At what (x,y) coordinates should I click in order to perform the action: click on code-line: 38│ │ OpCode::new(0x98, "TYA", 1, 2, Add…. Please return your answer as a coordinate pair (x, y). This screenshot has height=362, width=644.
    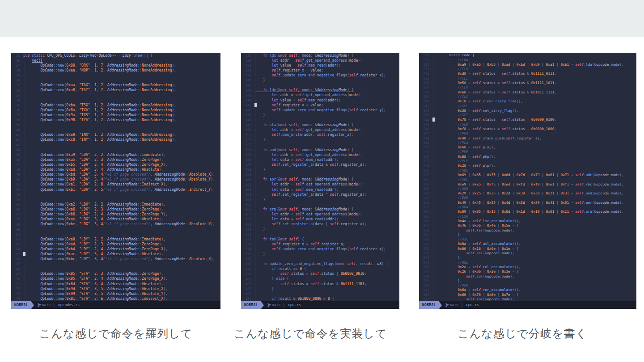
    Looking at the image, I should click on (116, 120).